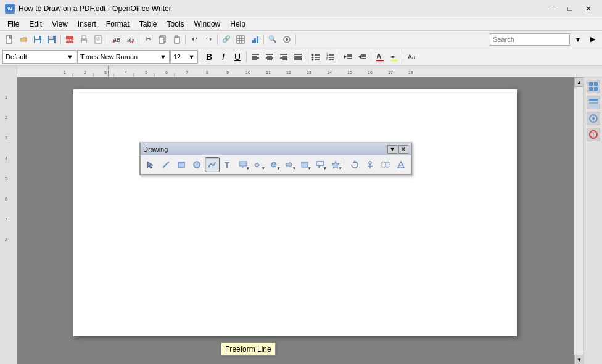 Image resolution: width=602 pixels, height=364 pixels. Describe the element at coordinates (298, 57) in the screenshot. I see `align-justify-button` at that location.